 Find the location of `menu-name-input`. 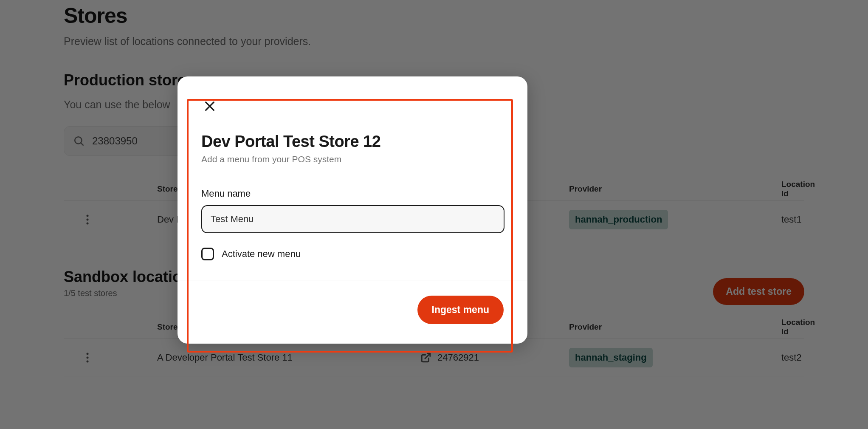

menu-name-input is located at coordinates (353, 219).